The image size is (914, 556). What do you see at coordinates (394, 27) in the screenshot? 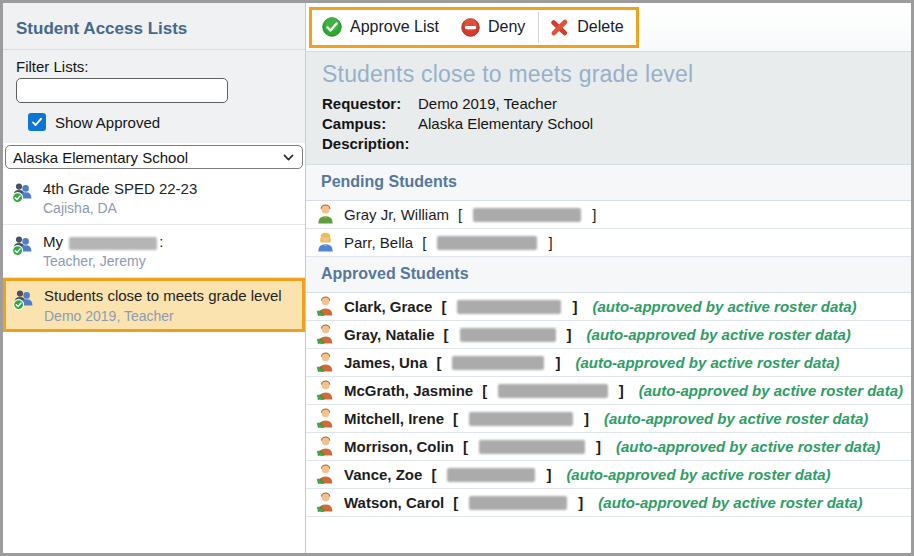
I see `approve-list-label: Approve List` at bounding box center [394, 27].